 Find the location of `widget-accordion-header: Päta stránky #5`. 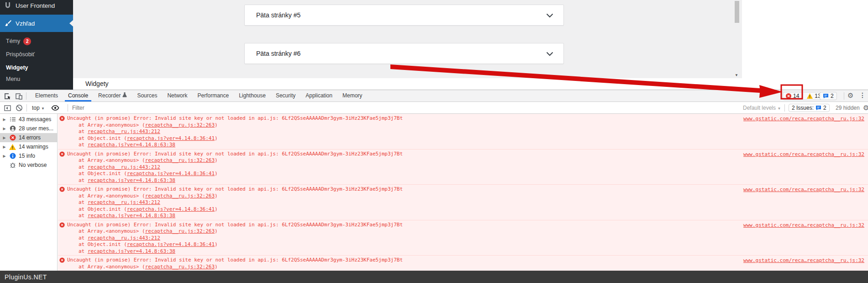

widget-accordion-header: Päta stránky #5 is located at coordinates (404, 15).